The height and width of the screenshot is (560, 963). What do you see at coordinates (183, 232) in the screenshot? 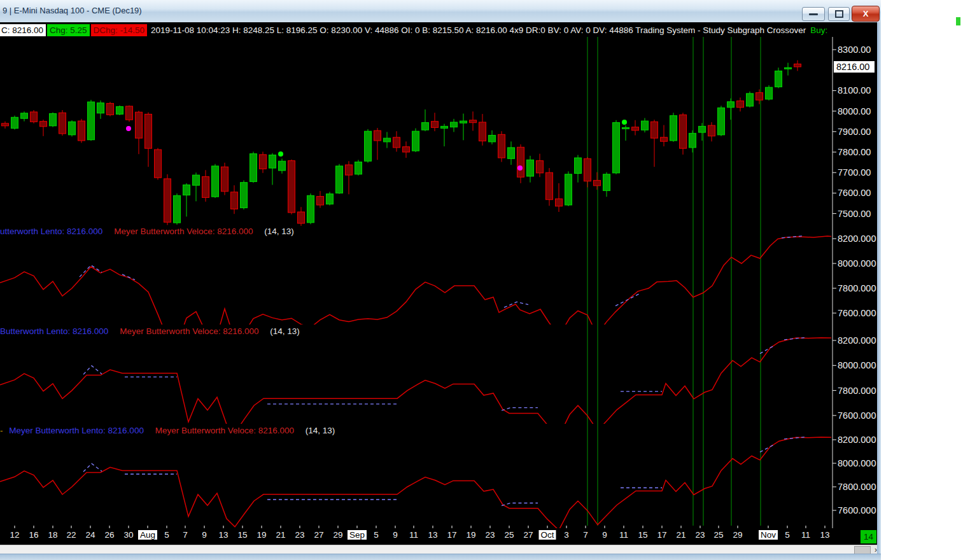
I see `panel1-veloce-label: Meyer Butterworth Veloce: 8216.000` at bounding box center [183, 232].